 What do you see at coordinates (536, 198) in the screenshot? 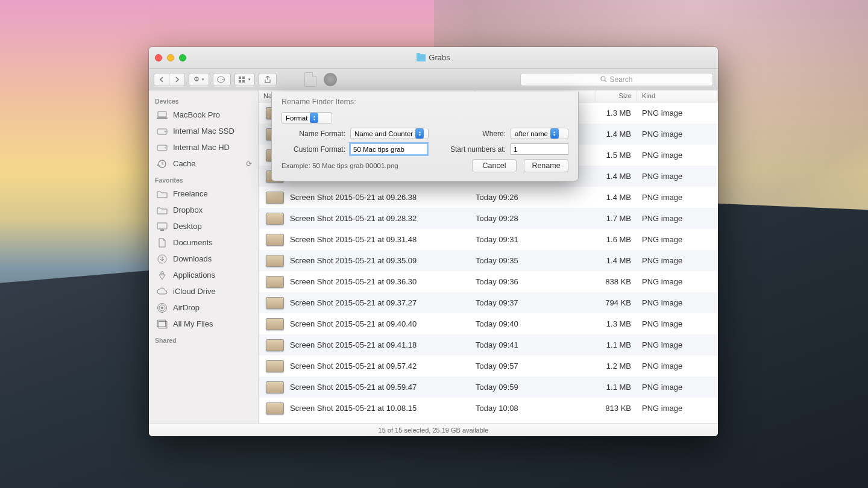
I see `file-date: Today 09:26` at bounding box center [536, 198].